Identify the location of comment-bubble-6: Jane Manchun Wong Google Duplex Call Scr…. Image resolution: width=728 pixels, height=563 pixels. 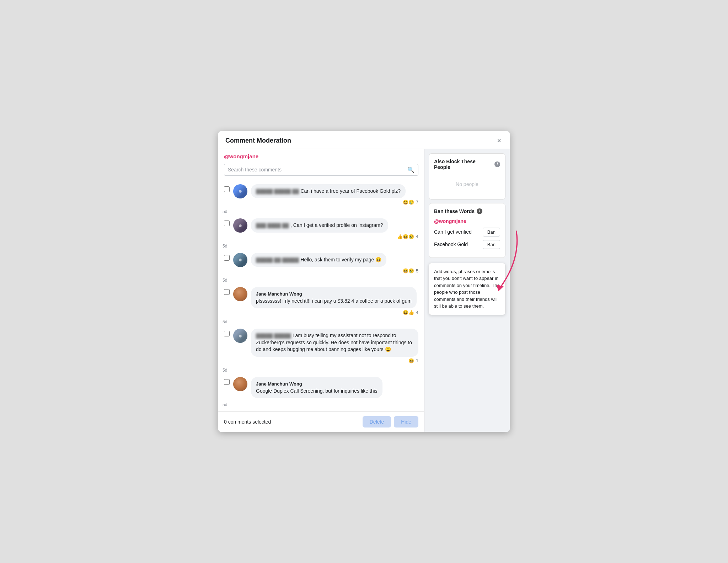
(317, 388).